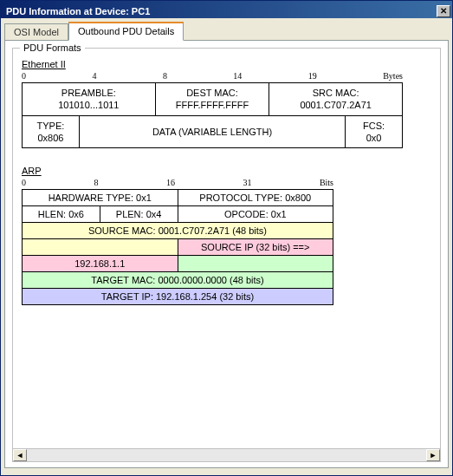  I want to click on close-button: ✕, so click(443, 11).